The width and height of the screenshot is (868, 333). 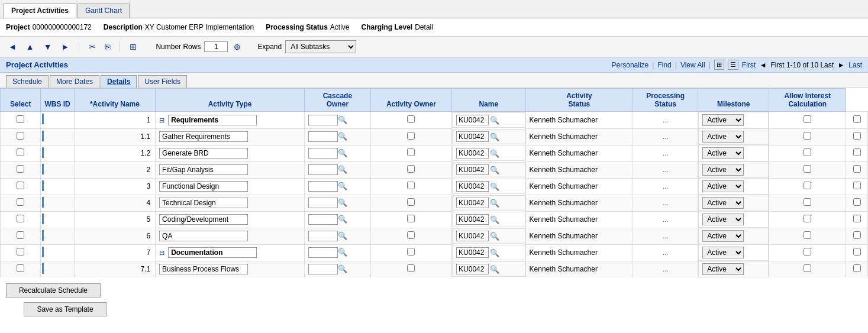 I want to click on recalculate-button: Recalculate Schedule, so click(x=53, y=290).